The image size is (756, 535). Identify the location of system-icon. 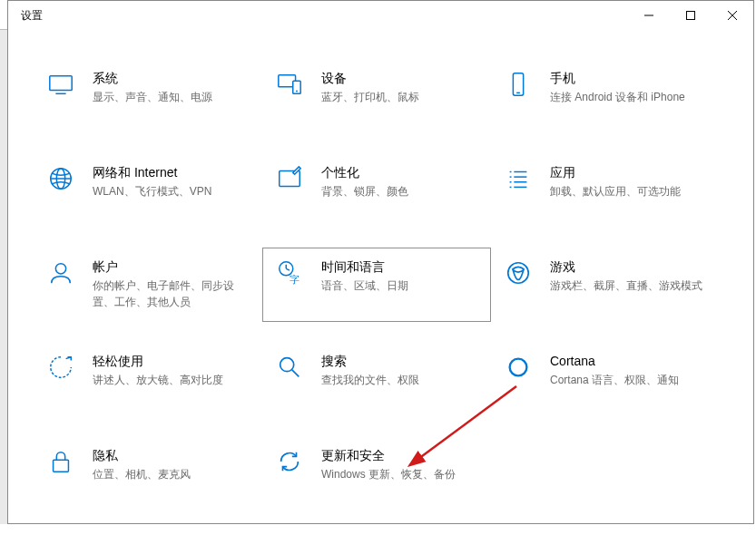
(61, 83).